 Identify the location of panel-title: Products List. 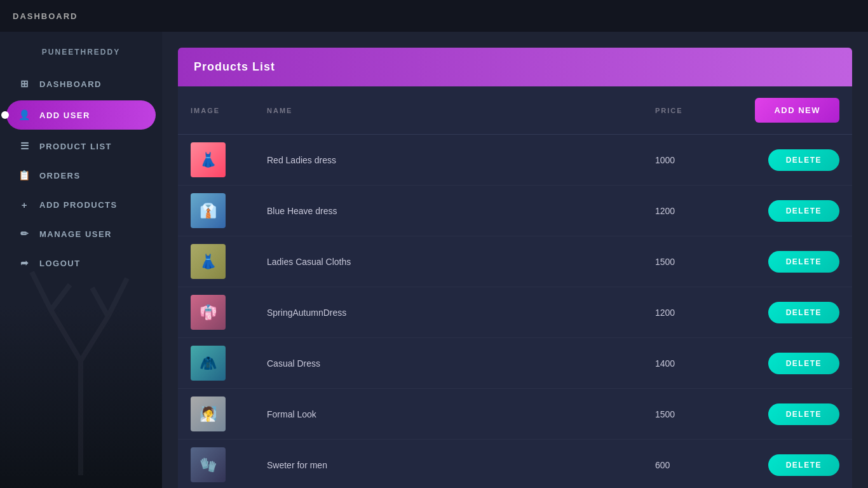
(234, 67).